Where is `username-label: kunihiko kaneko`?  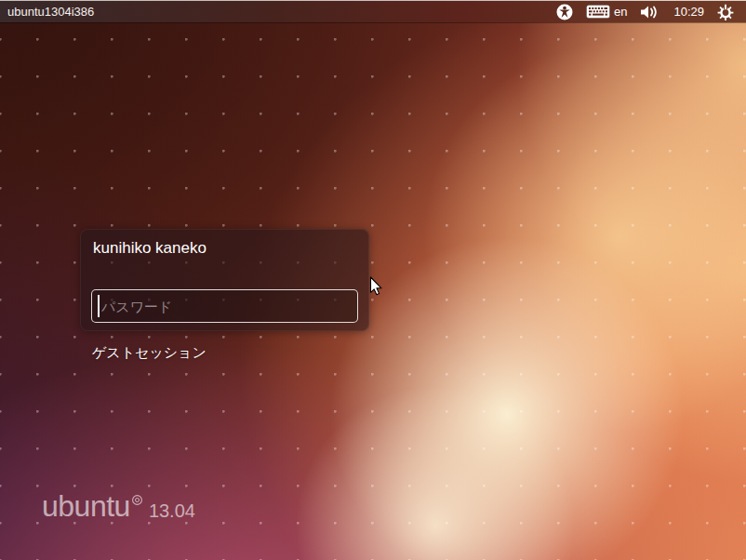 username-label: kunihiko kaneko is located at coordinates (150, 248).